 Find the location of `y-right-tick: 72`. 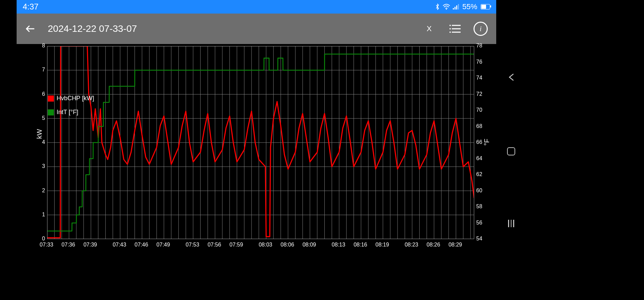

y-right-tick: 72 is located at coordinates (479, 94).